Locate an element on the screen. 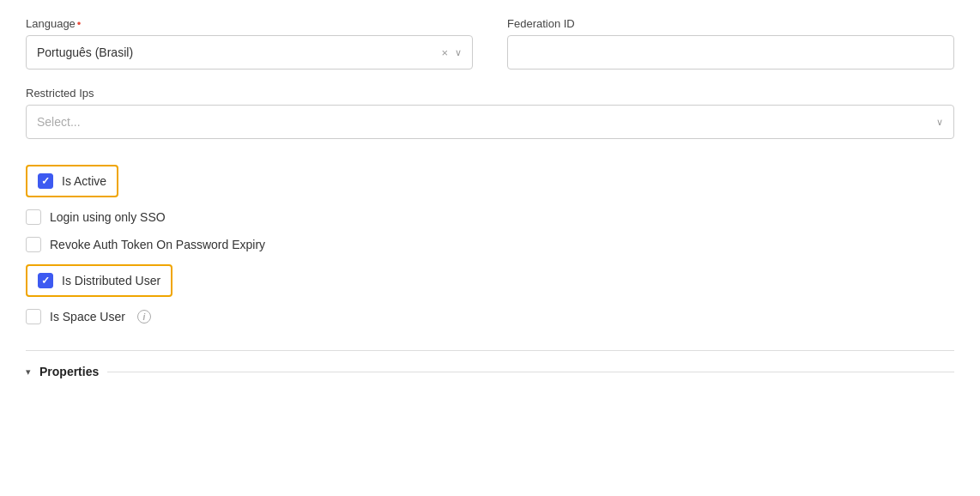 This screenshot has height=496, width=980. is-space-checkbox is located at coordinates (33, 317).